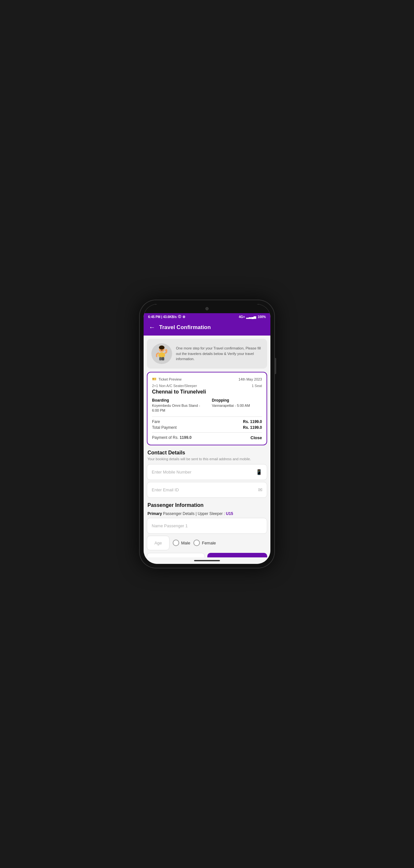  What do you see at coordinates (205, 543) in the screenshot?
I see `female-option: Female` at bounding box center [205, 543].